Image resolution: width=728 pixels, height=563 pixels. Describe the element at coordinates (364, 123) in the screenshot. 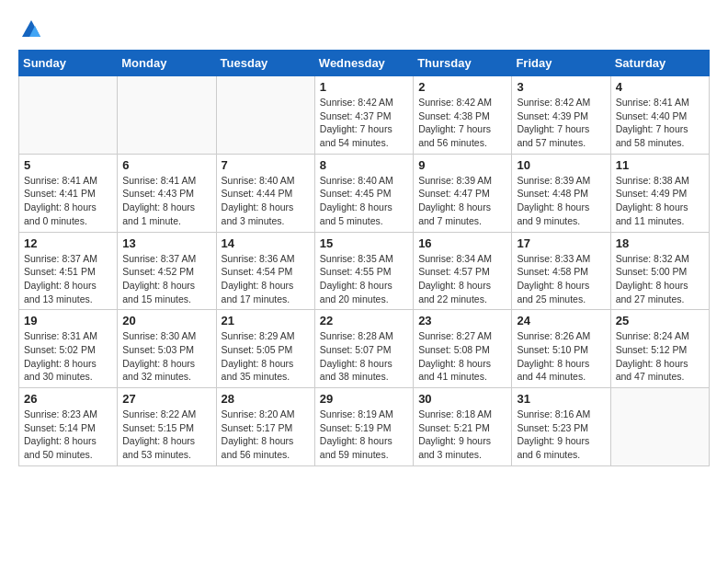

I see `cell-info-text: Sunrise: 8:42 AM Sunset: 4:37 PM Dayligh…` at that location.